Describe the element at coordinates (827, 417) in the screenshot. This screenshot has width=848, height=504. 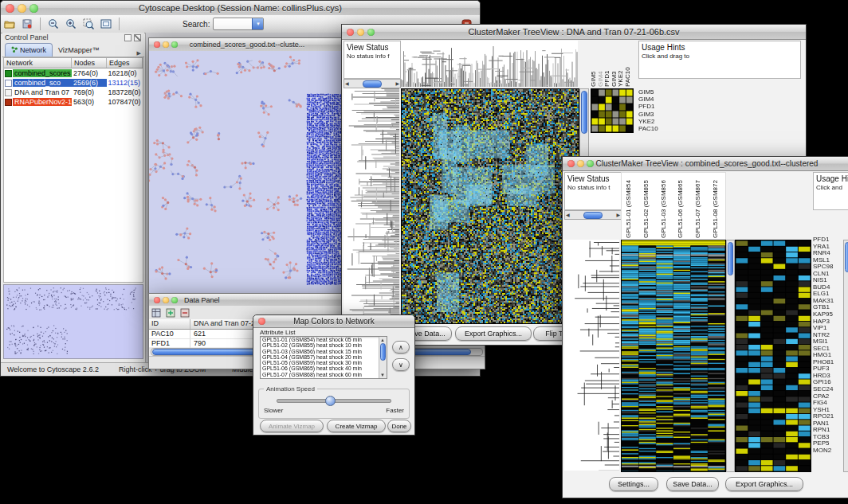
I see `gene-label: RPO21` at that location.